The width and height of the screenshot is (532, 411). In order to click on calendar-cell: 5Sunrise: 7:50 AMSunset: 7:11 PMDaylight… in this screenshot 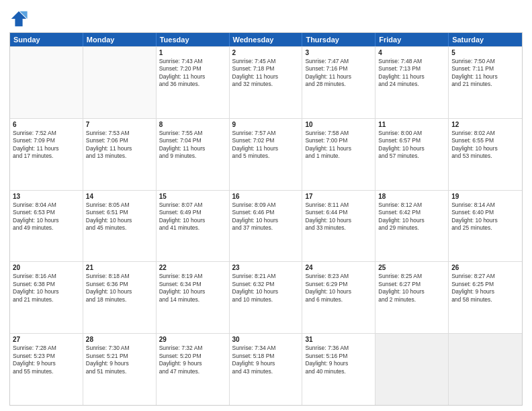, I will do `click(485, 83)`.